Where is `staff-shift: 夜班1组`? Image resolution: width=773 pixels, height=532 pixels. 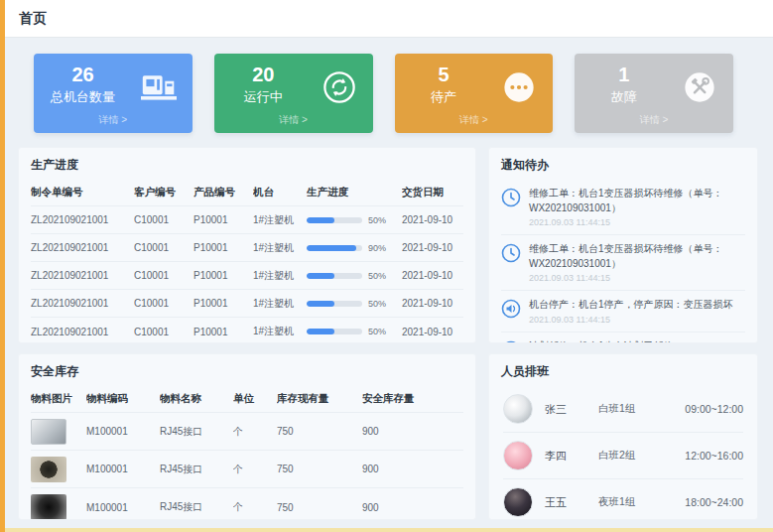 staff-shift: 夜班1组 is located at coordinates (629, 502).